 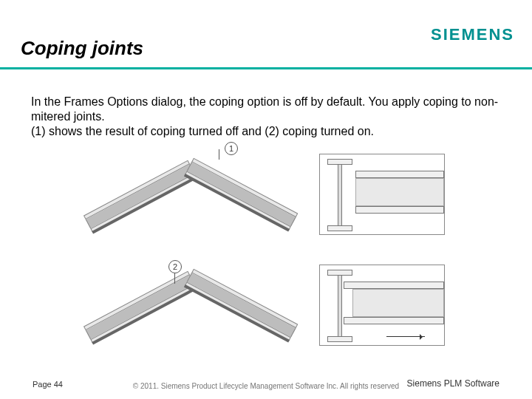 What do you see at coordinates (185, 307) in the screenshot?
I see `iso-joint-coping-on: 2` at bounding box center [185, 307].